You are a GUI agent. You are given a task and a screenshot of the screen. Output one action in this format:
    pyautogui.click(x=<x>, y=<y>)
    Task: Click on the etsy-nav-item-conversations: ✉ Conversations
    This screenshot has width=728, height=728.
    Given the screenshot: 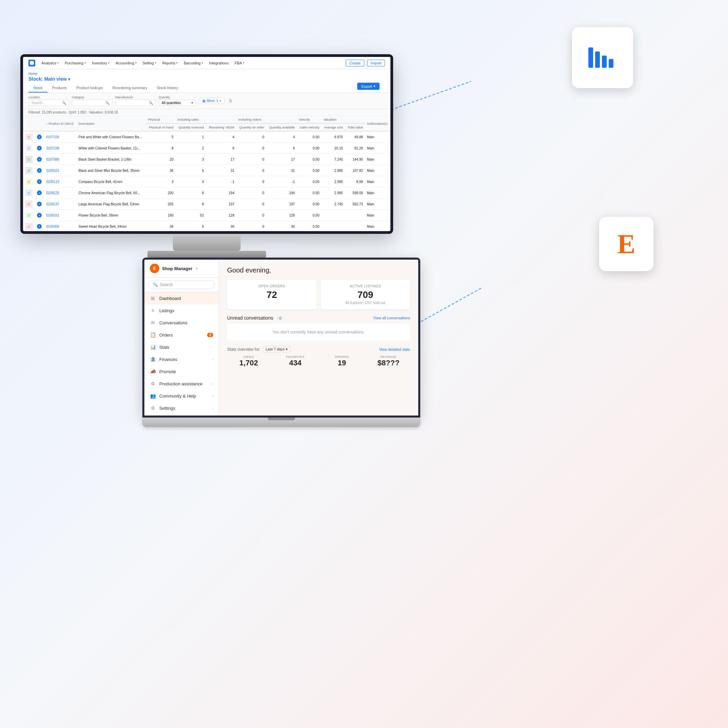 What is the action you would take?
    pyautogui.click(x=182, y=323)
    